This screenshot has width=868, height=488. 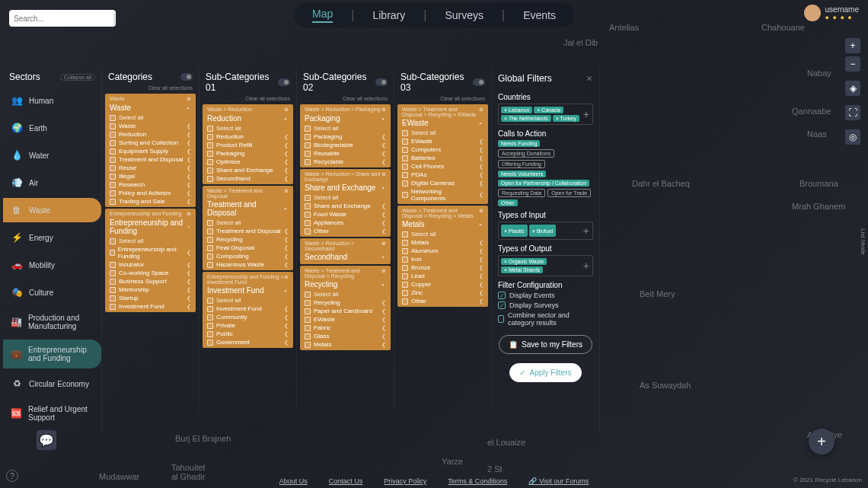 I want to click on list-item: Cell Phones❮, so click(x=443, y=166).